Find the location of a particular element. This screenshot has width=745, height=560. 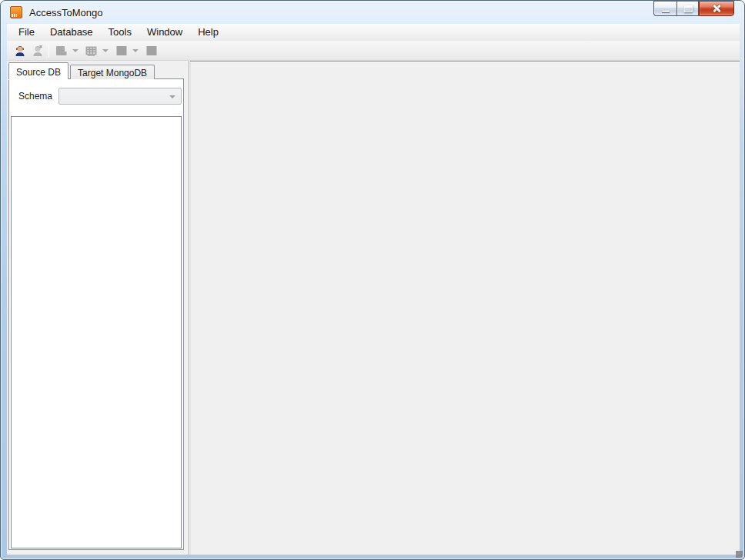

caption-buttons is located at coordinates (694, 8).